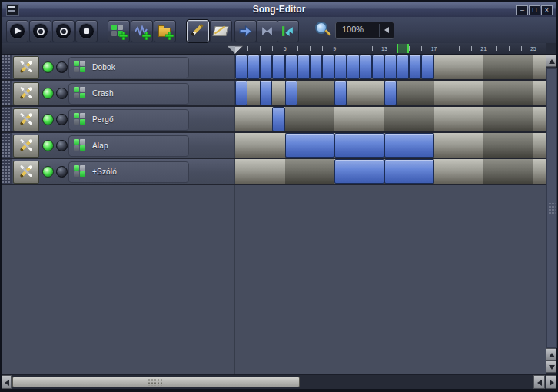  I want to click on record-while-playing-button, so click(63, 31).